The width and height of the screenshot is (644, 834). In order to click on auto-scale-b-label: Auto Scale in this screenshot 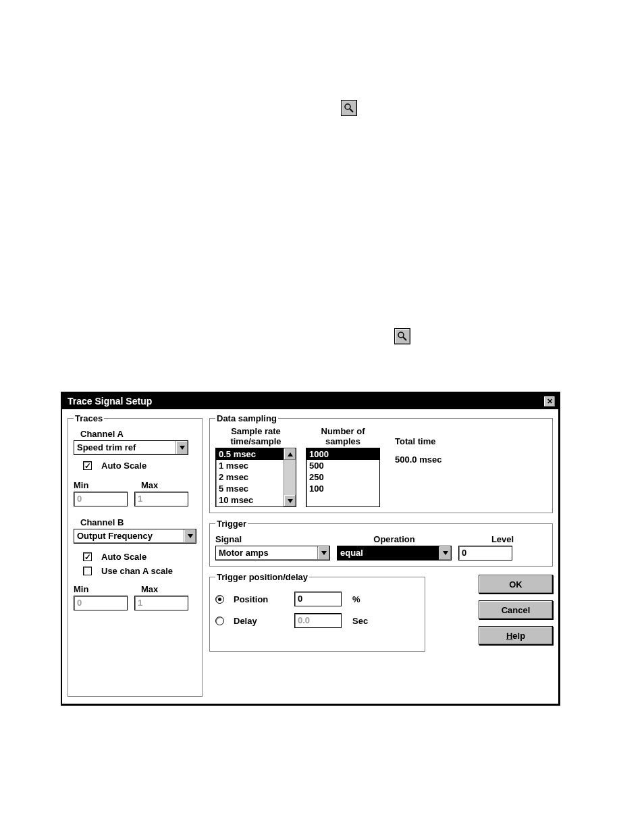, I will do `click(124, 556)`.